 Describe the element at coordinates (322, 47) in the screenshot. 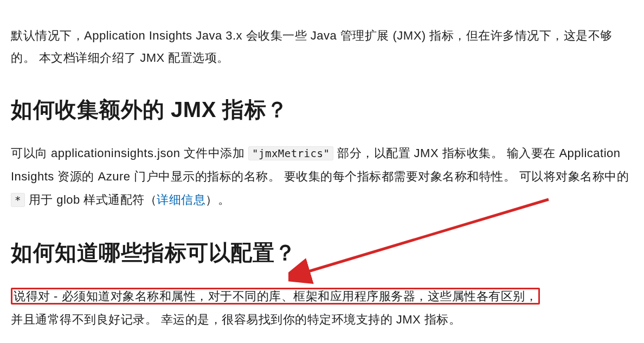

I see `intro-paragraph: 默认情况下，Application Insights Java 3.x 会收集一…` at that location.